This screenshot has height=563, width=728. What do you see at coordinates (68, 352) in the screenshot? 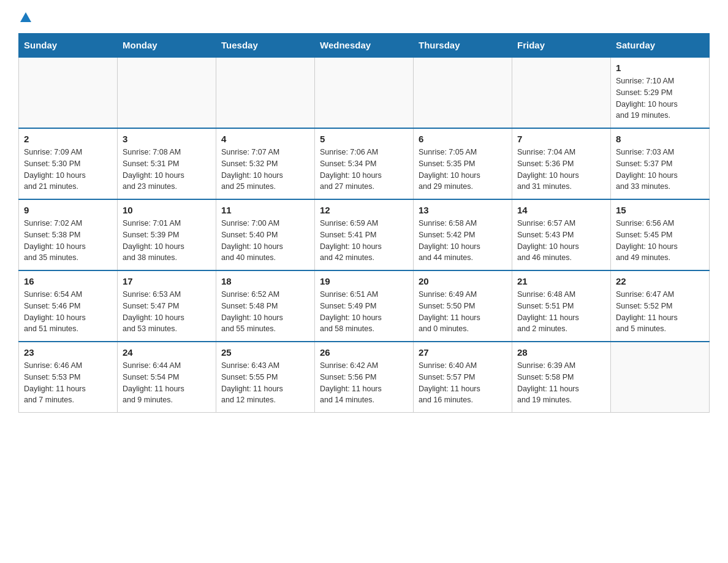
I see `day-number: 23` at bounding box center [68, 352].